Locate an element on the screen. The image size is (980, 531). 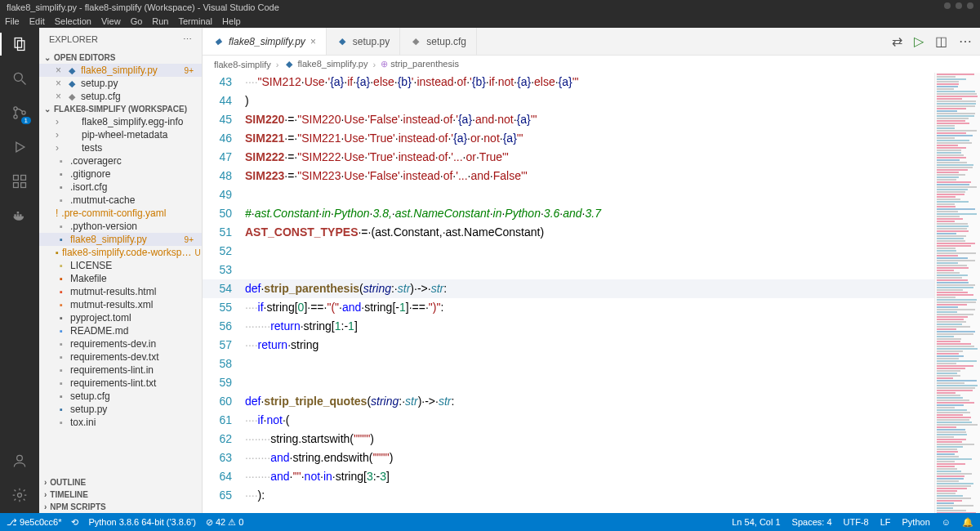
close-tab-icon: × is located at coordinates (314, 42).